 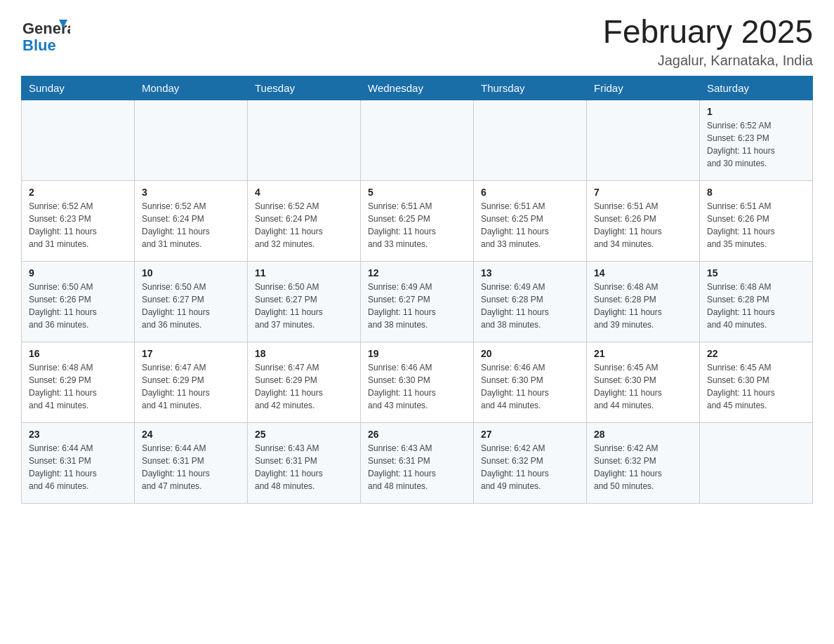 I want to click on weekday-header-sunday: Sunday, so click(x=79, y=88).